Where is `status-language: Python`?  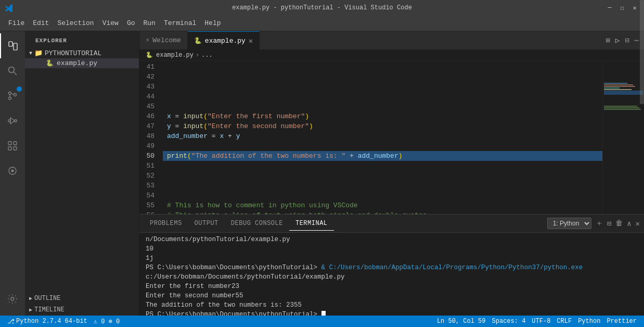
status-language: Python is located at coordinates (589, 321).